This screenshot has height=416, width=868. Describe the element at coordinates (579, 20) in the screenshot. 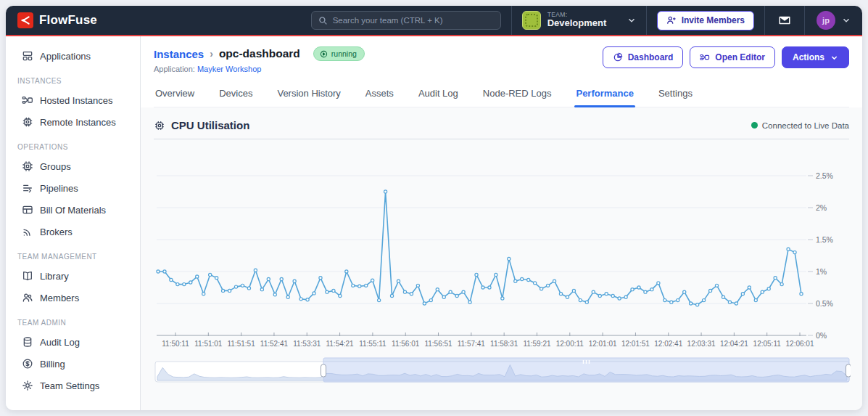

I see `team-selector: TEAM: Development` at that location.